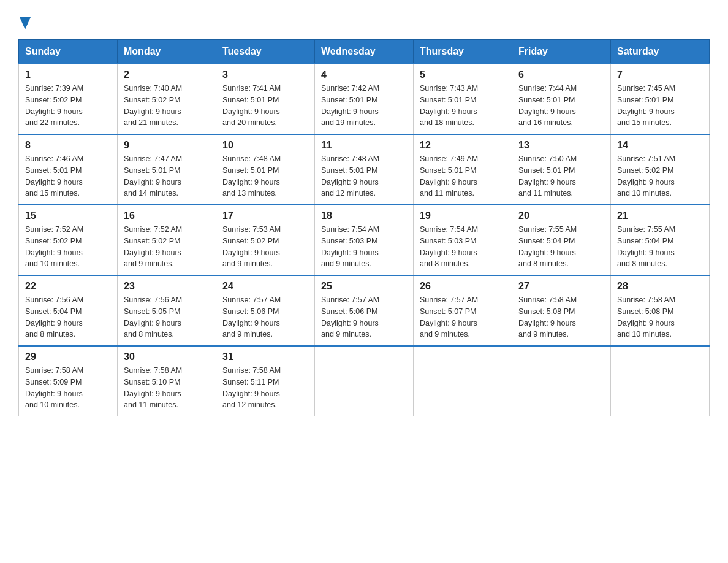  Describe the element at coordinates (167, 357) in the screenshot. I see `day-number: 30` at that location.